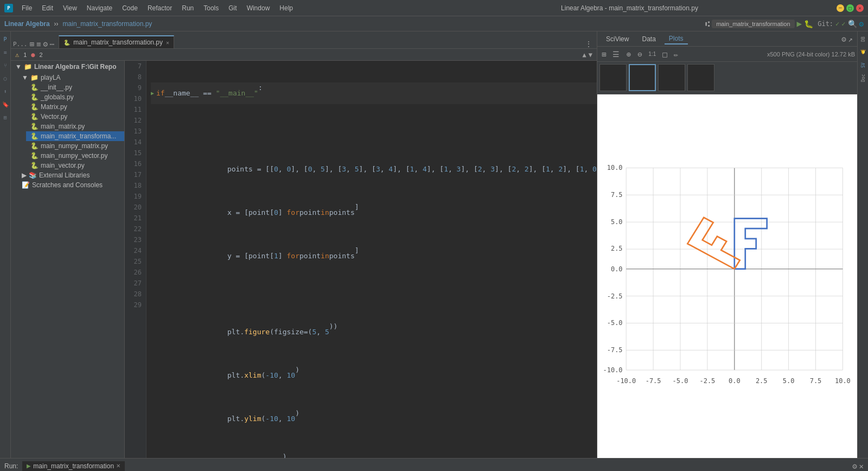  What do you see at coordinates (35, 87) in the screenshot?
I see `py-icon-1: 🐍` at bounding box center [35, 87].